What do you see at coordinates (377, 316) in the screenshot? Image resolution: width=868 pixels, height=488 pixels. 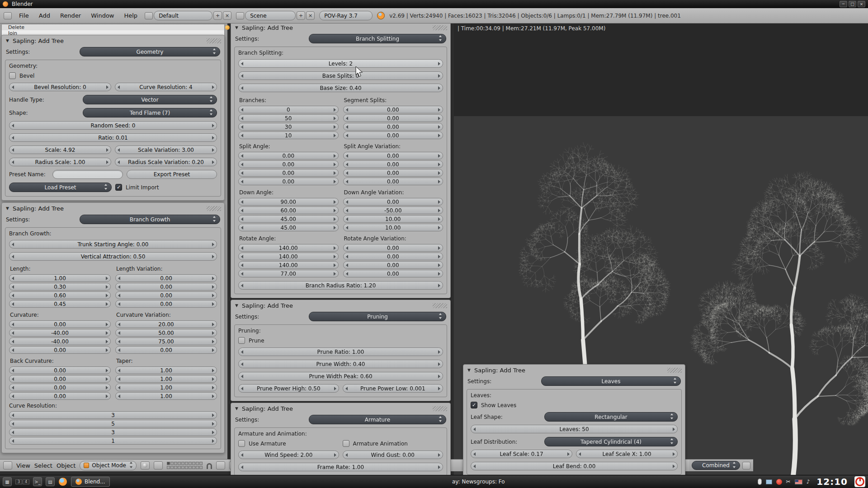 I see `settings-dropdown-pruning: Pruning` at bounding box center [377, 316].